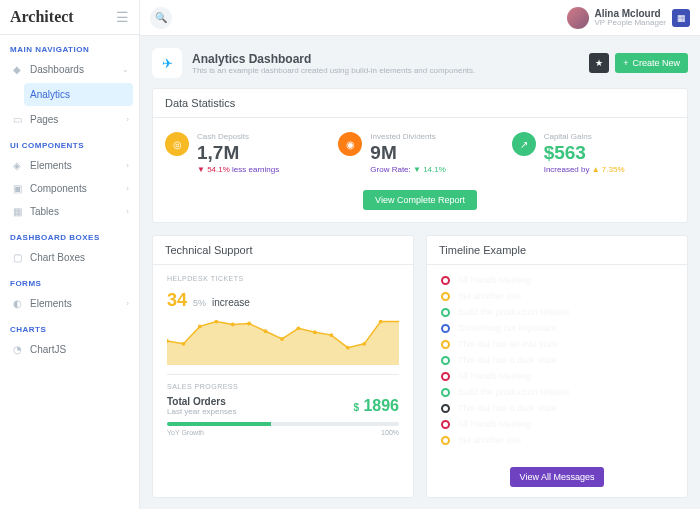  I want to click on table-icon: ▦, so click(17, 212).